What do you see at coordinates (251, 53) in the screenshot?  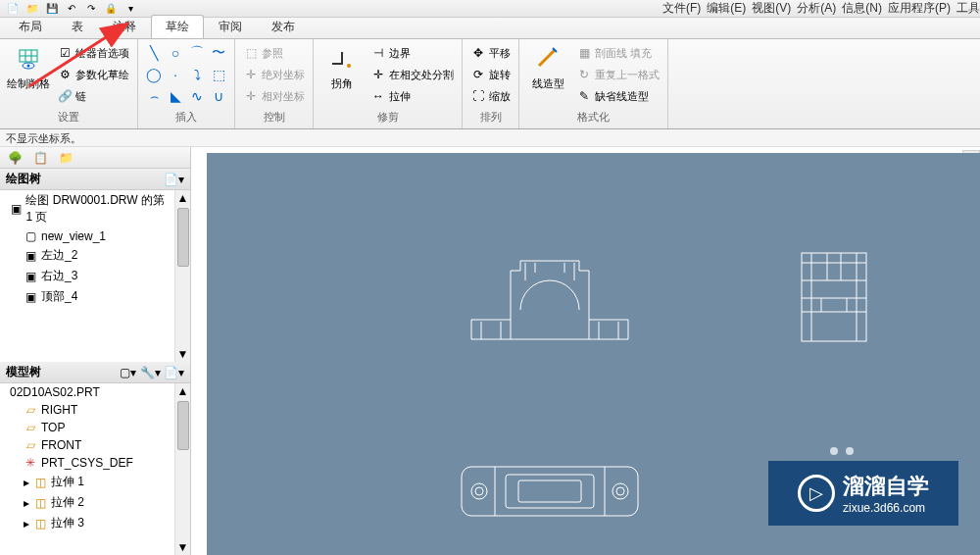 I see `ref-icon: ⬚` at bounding box center [251, 53].